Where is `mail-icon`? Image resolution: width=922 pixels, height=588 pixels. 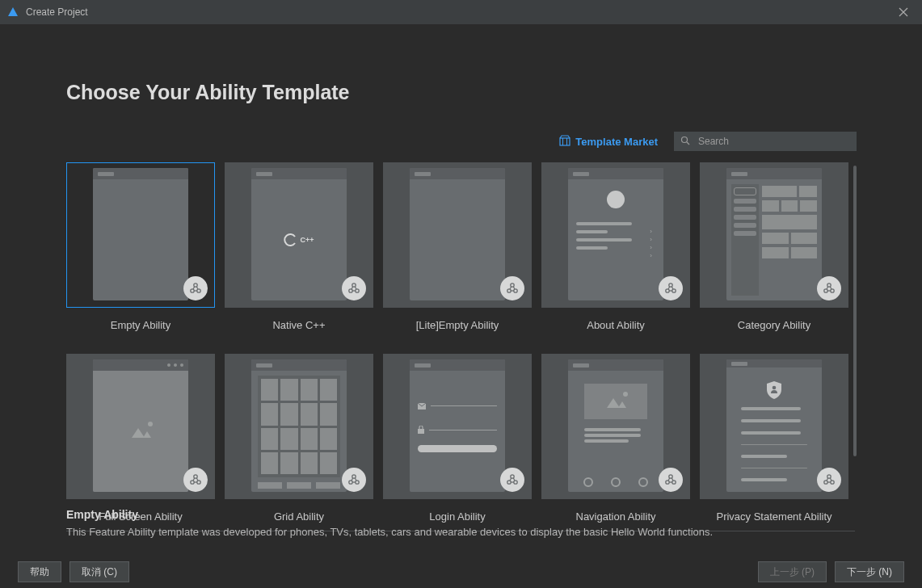 mail-icon is located at coordinates (422, 405).